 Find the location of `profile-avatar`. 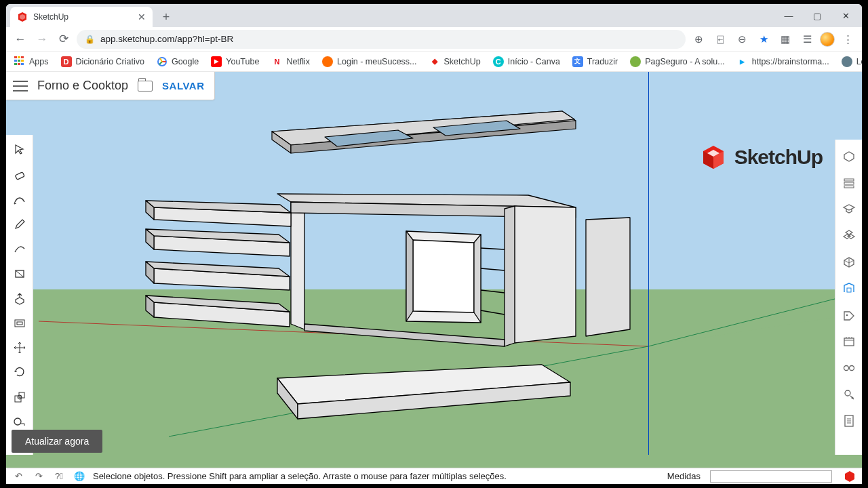

profile-avatar is located at coordinates (827, 39).